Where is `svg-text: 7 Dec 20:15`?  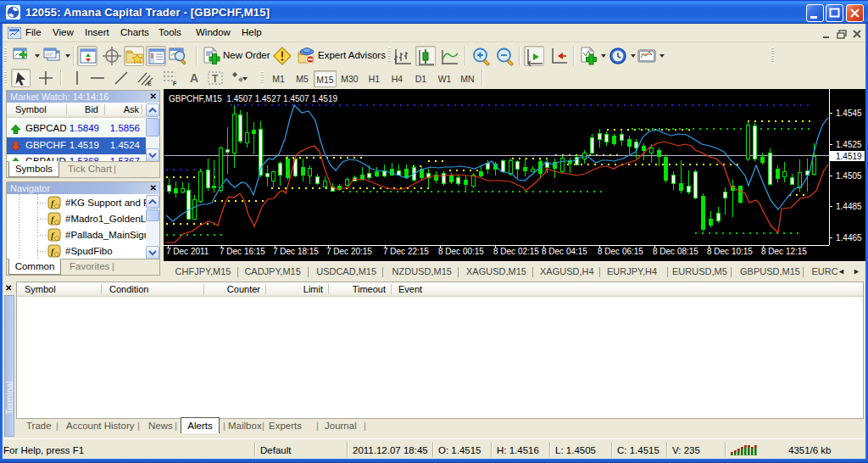
svg-text: 7 Dec 20:15 is located at coordinates (349, 251).